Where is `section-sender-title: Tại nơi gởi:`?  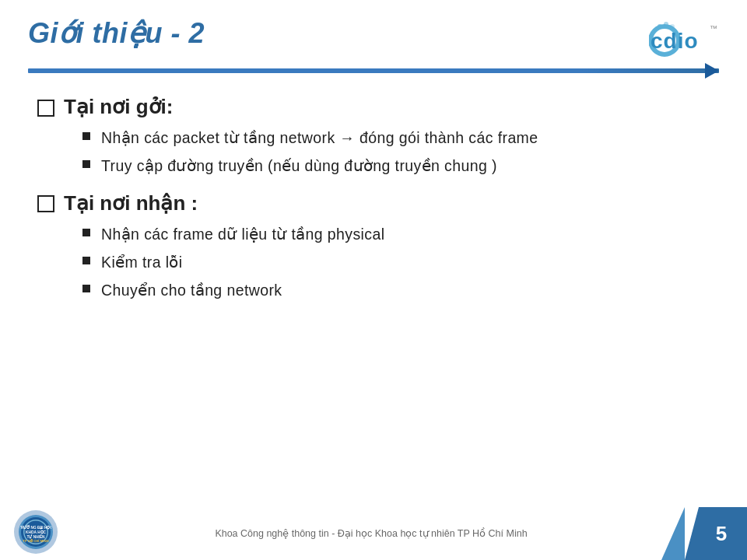
section-sender-title: Tại nơi gởi: is located at coordinates (374, 107).